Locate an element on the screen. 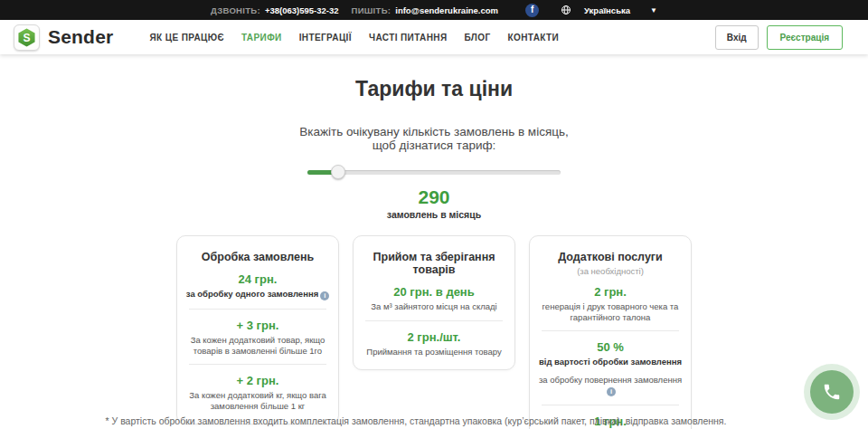 This screenshot has width=868, height=429. nav-how-it-works: ЯК ЦЕ ПРАЦЮЄ is located at coordinates (186, 38).